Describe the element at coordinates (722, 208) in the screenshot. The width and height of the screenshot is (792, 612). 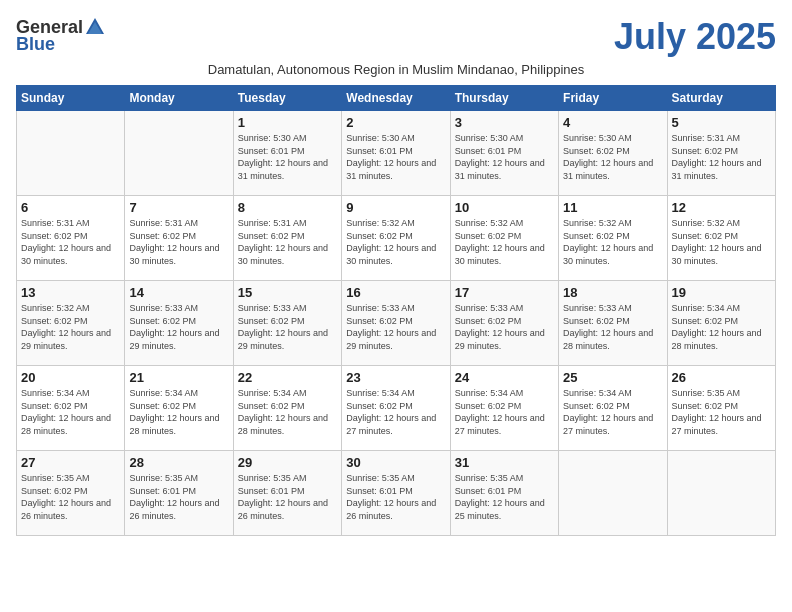
I see `day-number: 12` at that location.